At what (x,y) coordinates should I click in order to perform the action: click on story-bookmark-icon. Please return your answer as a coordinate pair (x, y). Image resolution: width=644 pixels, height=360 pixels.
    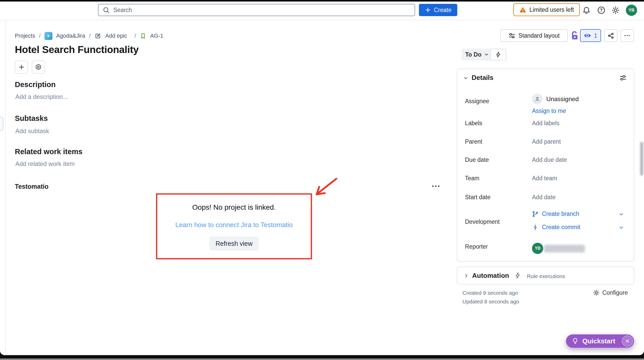
    Looking at the image, I should click on (143, 36).